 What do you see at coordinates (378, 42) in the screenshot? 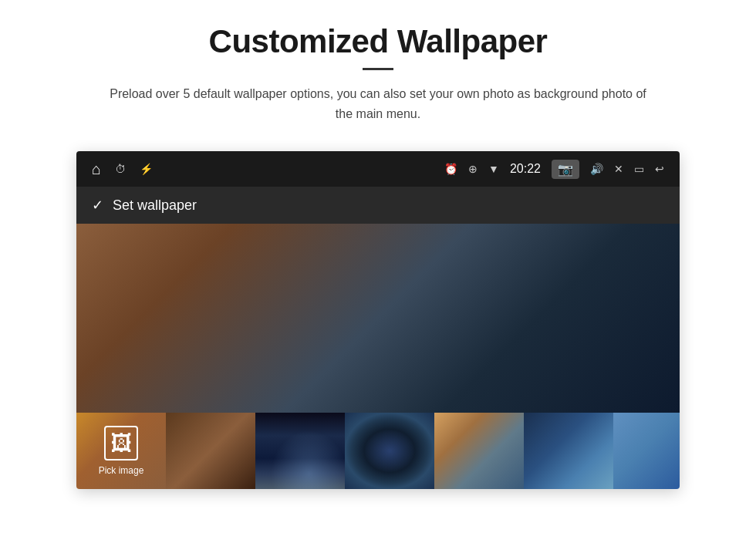
I see `page-title: Customized Wallpaper` at bounding box center [378, 42].